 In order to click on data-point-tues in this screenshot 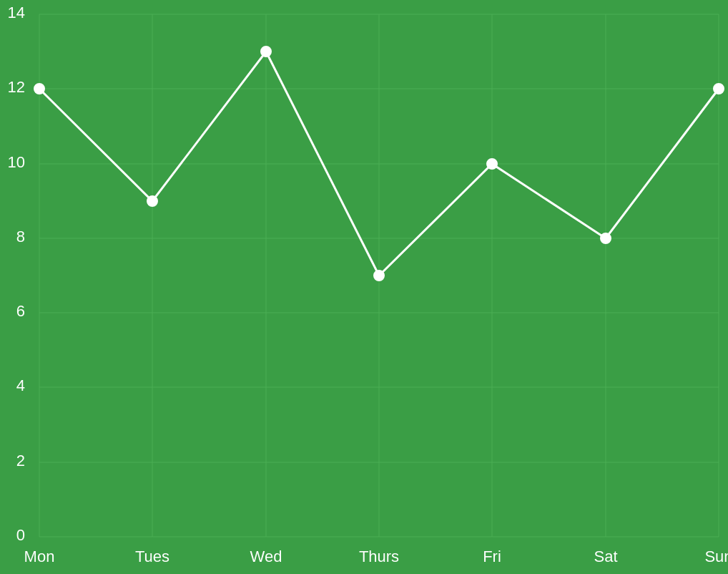, I will do `click(152, 201)`.